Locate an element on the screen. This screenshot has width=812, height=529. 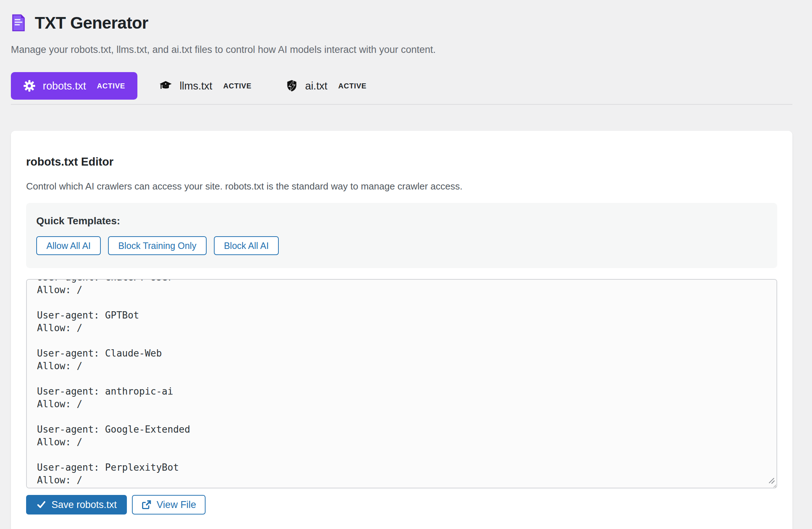
quick-templates-label: Quick Templates: is located at coordinates (402, 221).